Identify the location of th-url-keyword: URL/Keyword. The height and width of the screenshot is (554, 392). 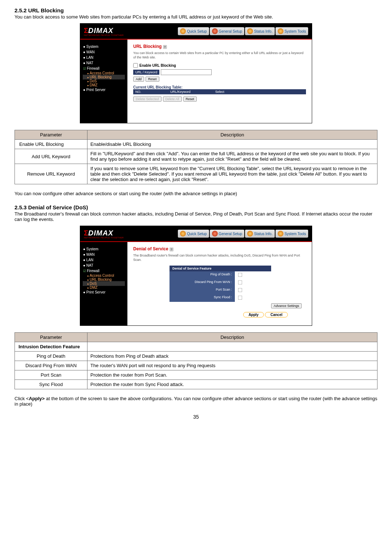
(180, 92).